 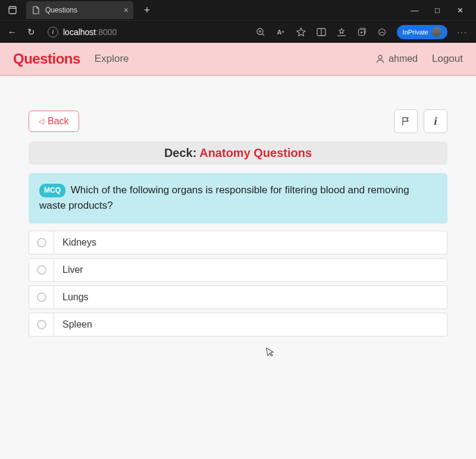 What do you see at coordinates (380, 59) in the screenshot?
I see `user-icon` at bounding box center [380, 59].